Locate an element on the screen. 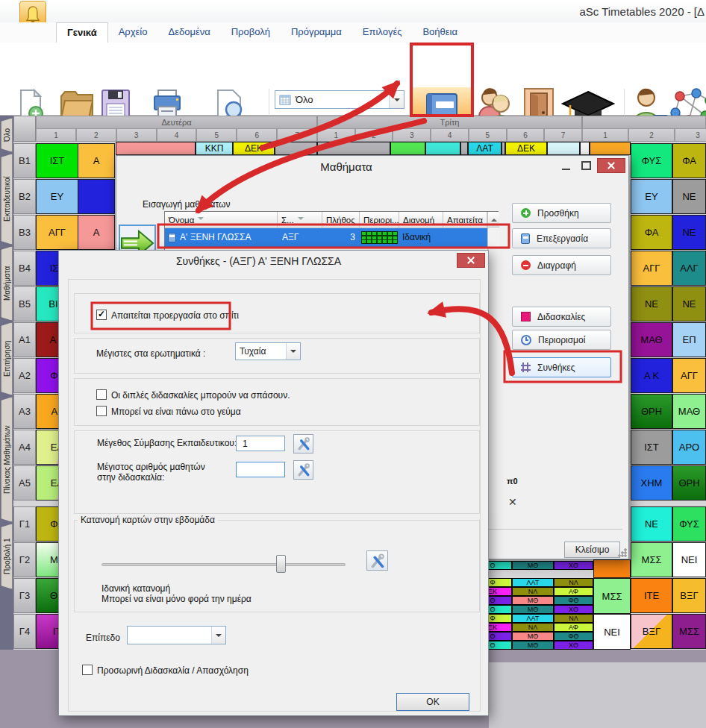 The image size is (706, 728). column-header-short: Σ... is located at coordinates (300, 220).